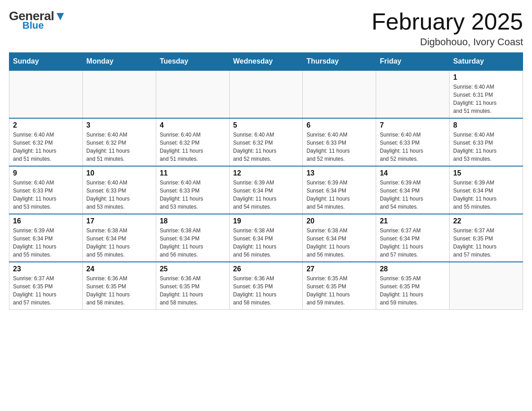 This screenshot has width=532, height=411. What do you see at coordinates (193, 173) in the screenshot?
I see `day-number: 11` at bounding box center [193, 173].